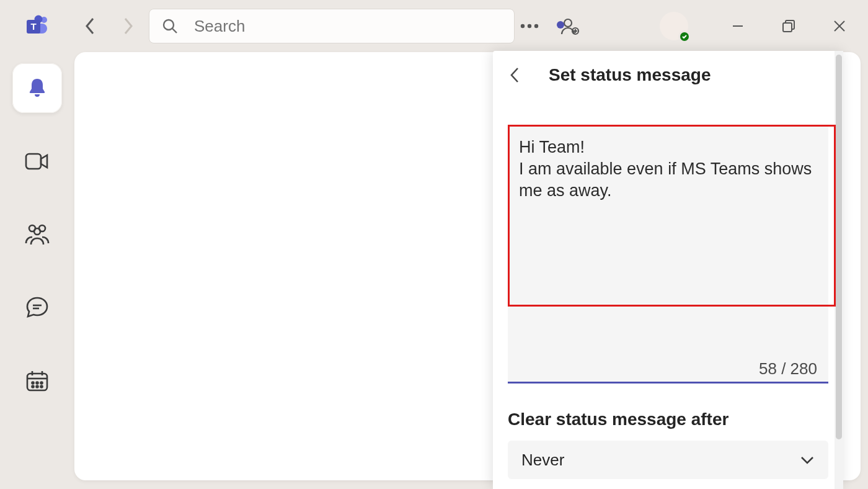 The height and width of the screenshot is (489, 868). What do you see at coordinates (738, 26) in the screenshot?
I see `window-minimize-button` at bounding box center [738, 26].